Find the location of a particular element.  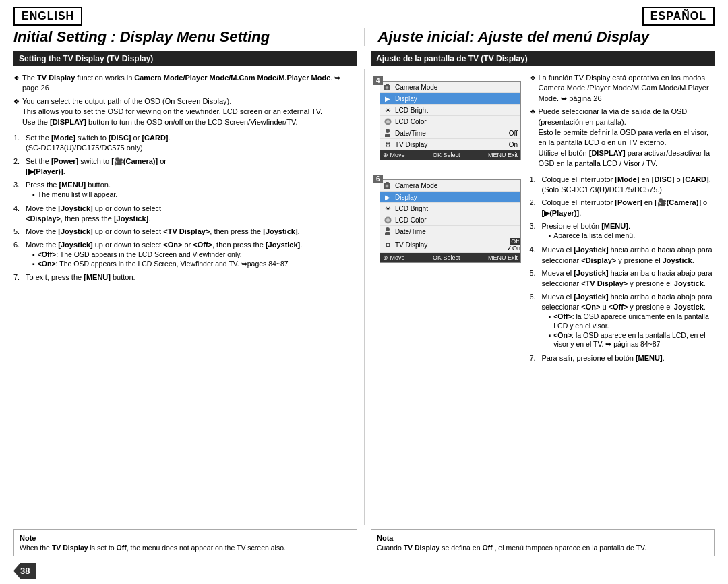

step-text: Set the [Mode] switch to [DISC] or [CARD… is located at coordinates (188, 143).